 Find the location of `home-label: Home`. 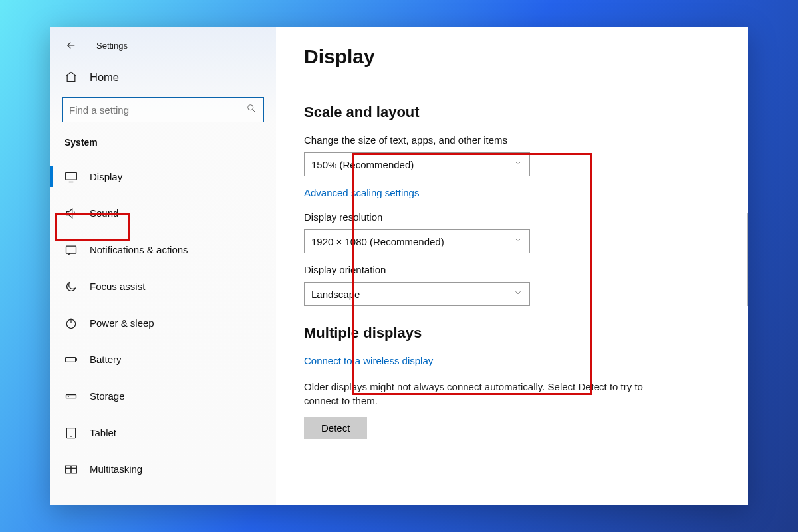

home-label: Home is located at coordinates (104, 77).